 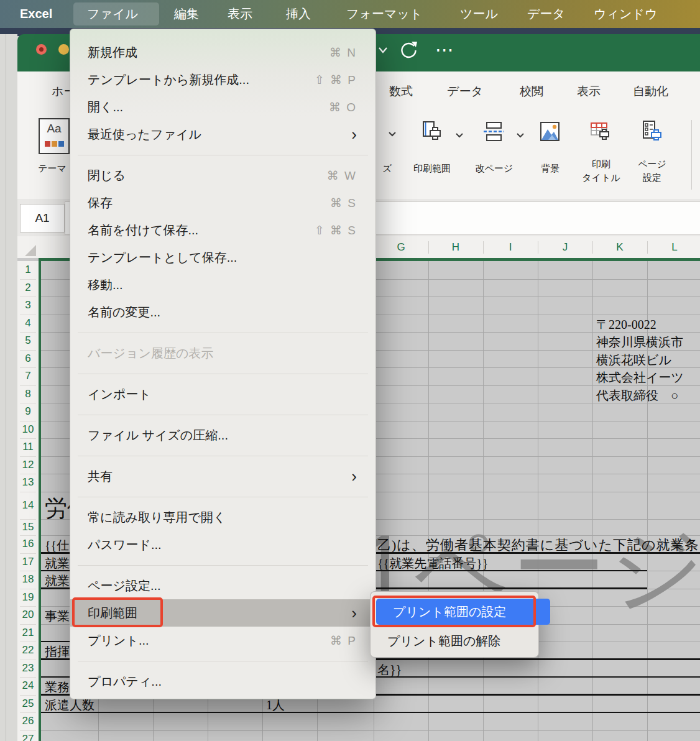 I want to click on menu-item-テンプレトとして保存: テンプレートとして保存..., so click(x=223, y=257).